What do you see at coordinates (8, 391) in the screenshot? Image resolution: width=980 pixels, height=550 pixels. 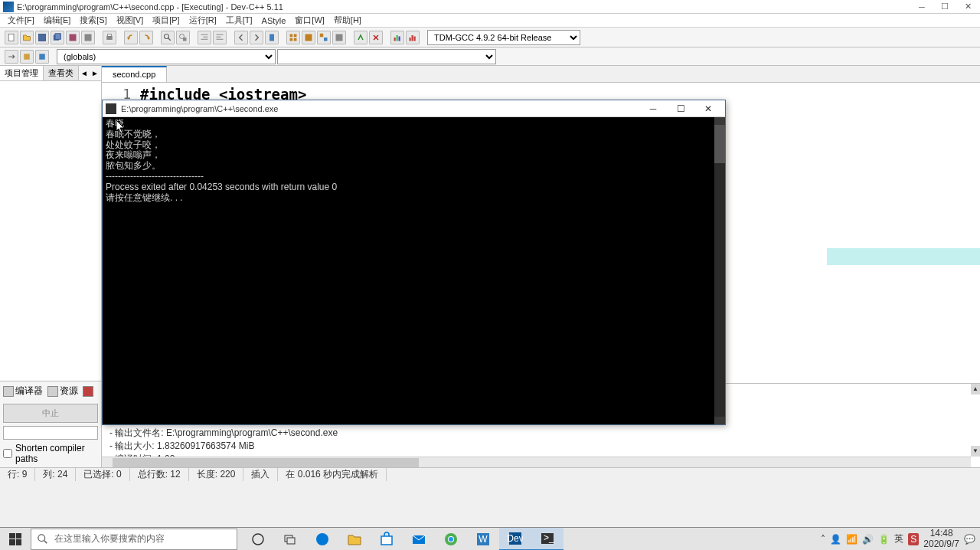 I see `compiler-icon` at bounding box center [8, 391].